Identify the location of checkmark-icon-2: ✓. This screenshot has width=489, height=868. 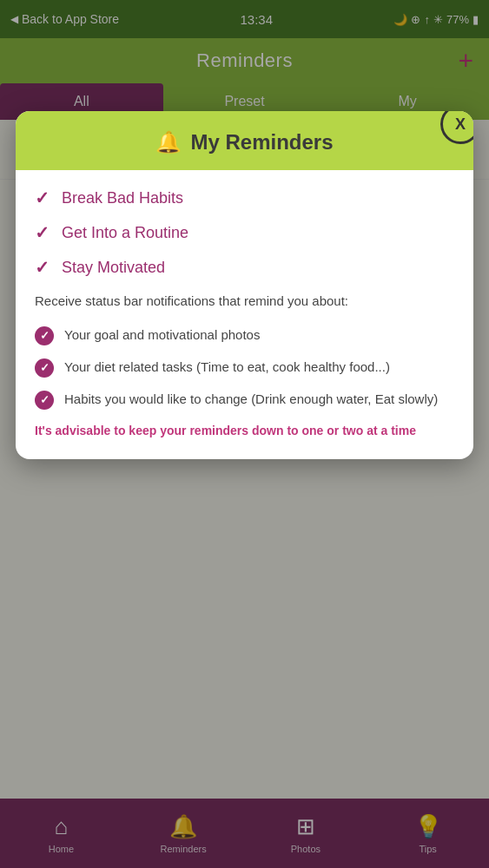
(42, 233).